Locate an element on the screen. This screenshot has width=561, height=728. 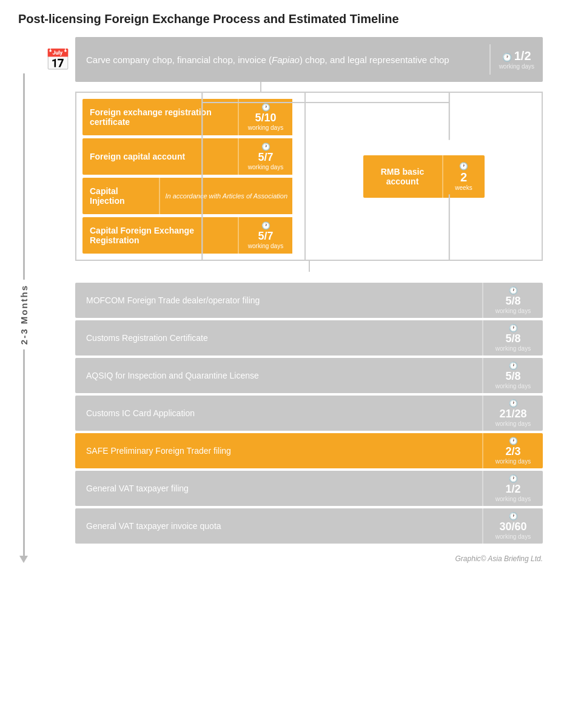
rmb-box: RMB basic account 🕐 2 weeks is located at coordinates (424, 177).